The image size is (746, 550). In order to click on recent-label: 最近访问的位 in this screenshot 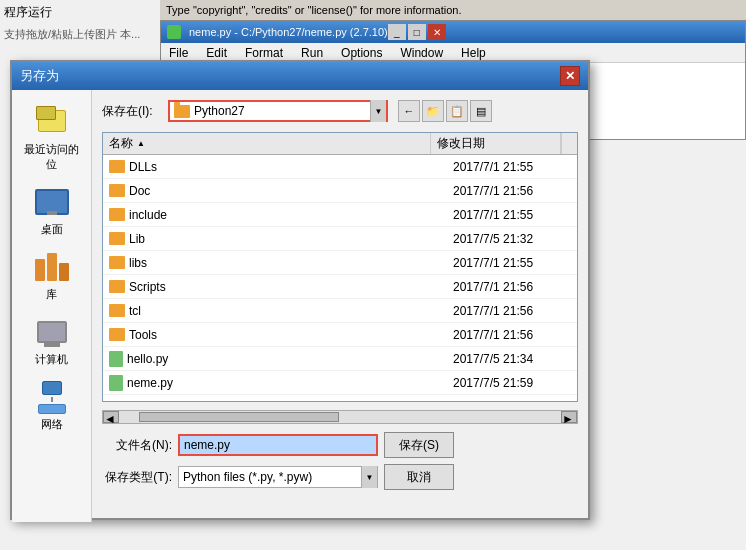, I will do `click(52, 157)`.